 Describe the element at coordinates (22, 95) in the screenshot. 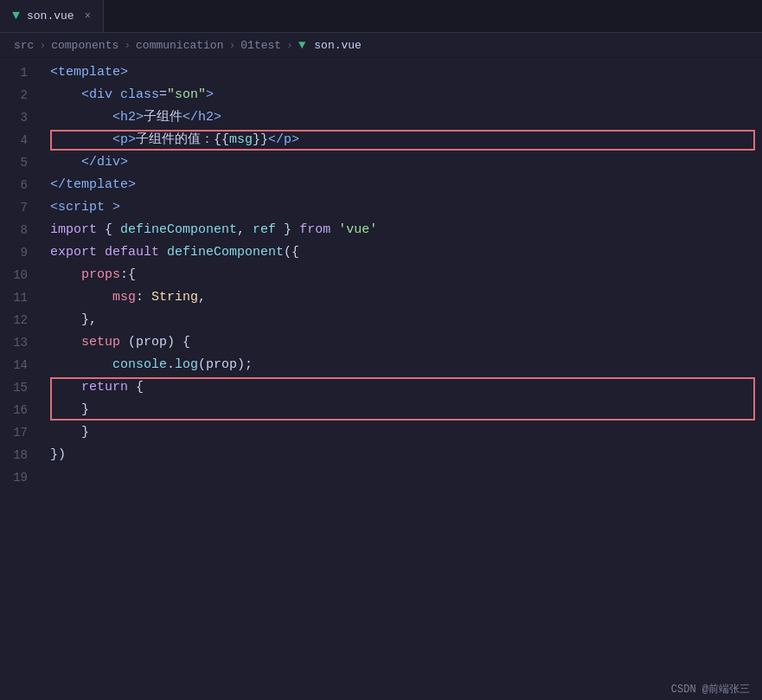

I see `line-num-2: 2` at that location.